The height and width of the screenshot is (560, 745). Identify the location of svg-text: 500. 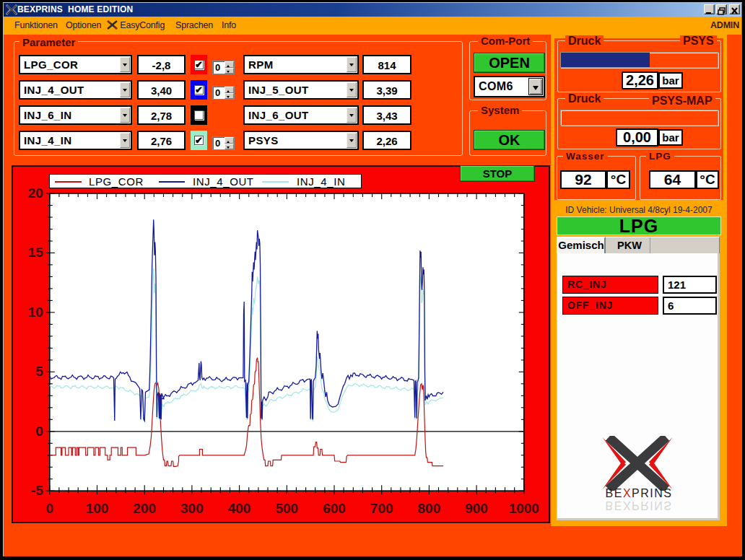
(287, 508).